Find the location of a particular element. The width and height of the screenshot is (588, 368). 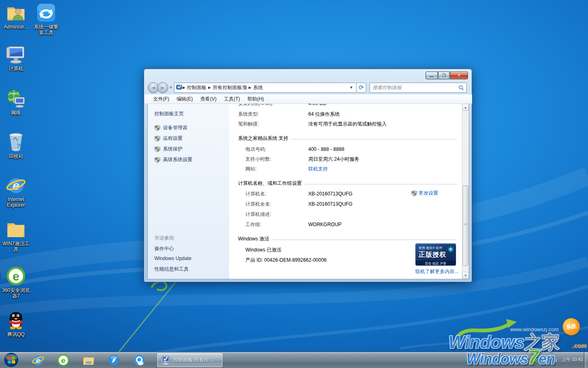

taskbar-active-window-button: 控制面板\所有控... is located at coordinates (190, 360).